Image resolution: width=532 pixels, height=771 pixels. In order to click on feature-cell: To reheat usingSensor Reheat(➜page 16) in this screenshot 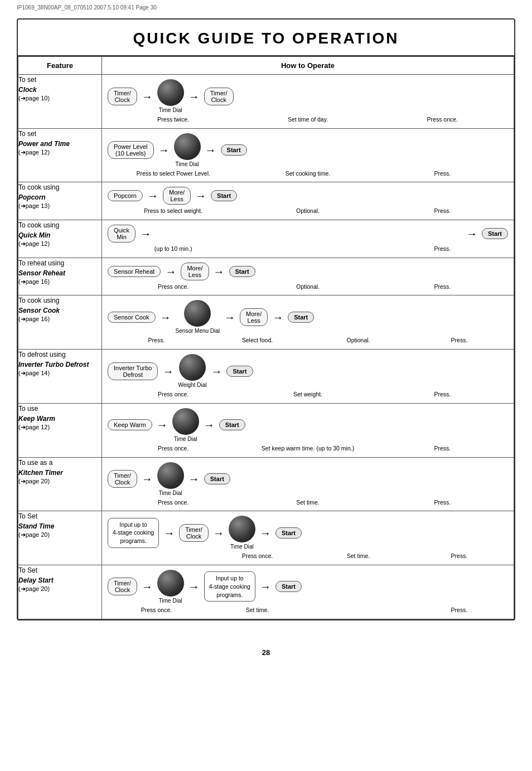, I will do `click(60, 277)`.